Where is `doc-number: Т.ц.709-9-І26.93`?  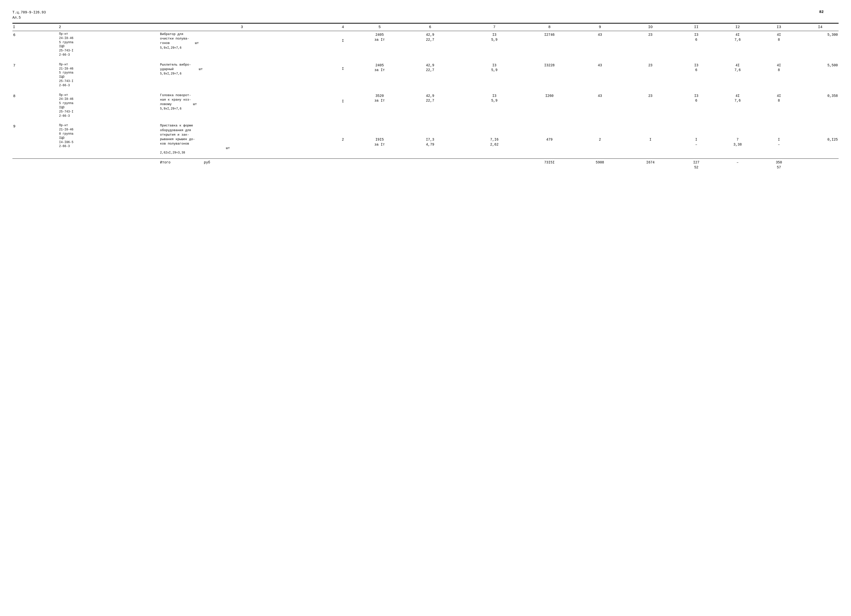 doc-number: Т.ц.709-9-І26.93 is located at coordinates (29, 12).